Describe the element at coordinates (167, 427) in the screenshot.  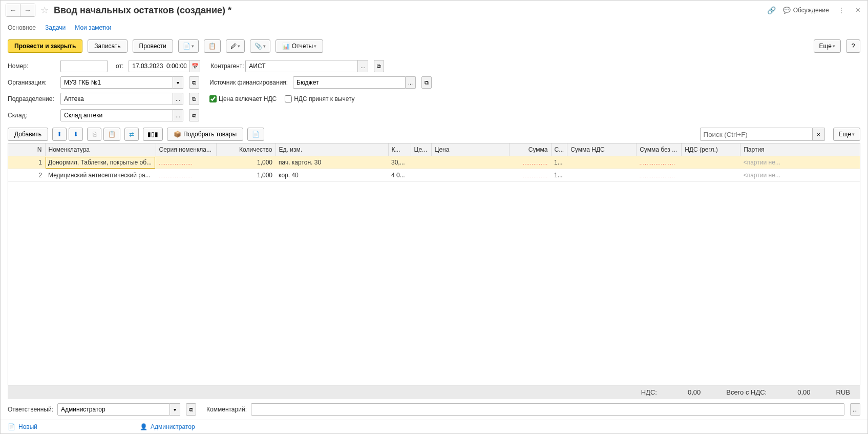
I see `status-user: 👤 Администратор` at that location.